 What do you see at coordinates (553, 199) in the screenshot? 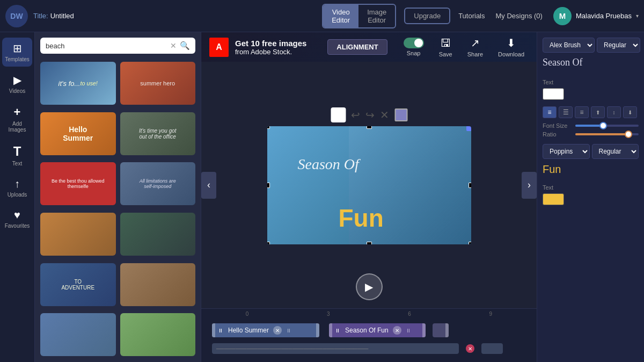
I see `text-color-swatch-yellow` at bounding box center [553, 199].